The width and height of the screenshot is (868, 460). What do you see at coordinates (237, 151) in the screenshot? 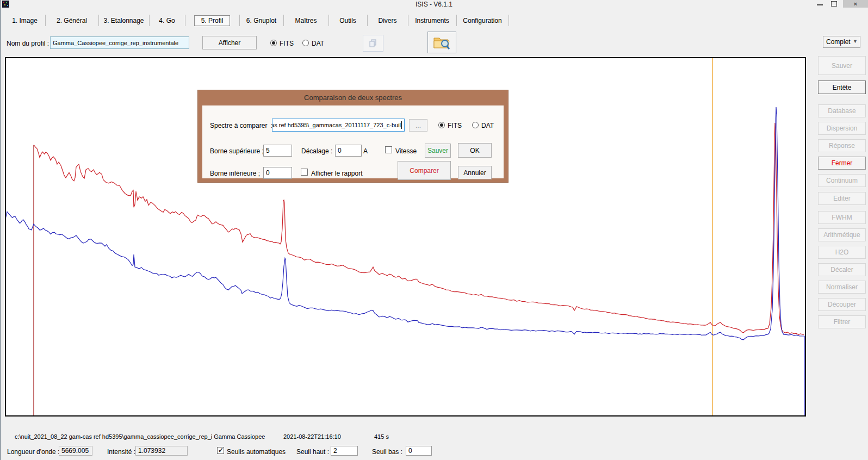
I see `borne-superieure-label: Borne supérieure ;` at bounding box center [237, 151].